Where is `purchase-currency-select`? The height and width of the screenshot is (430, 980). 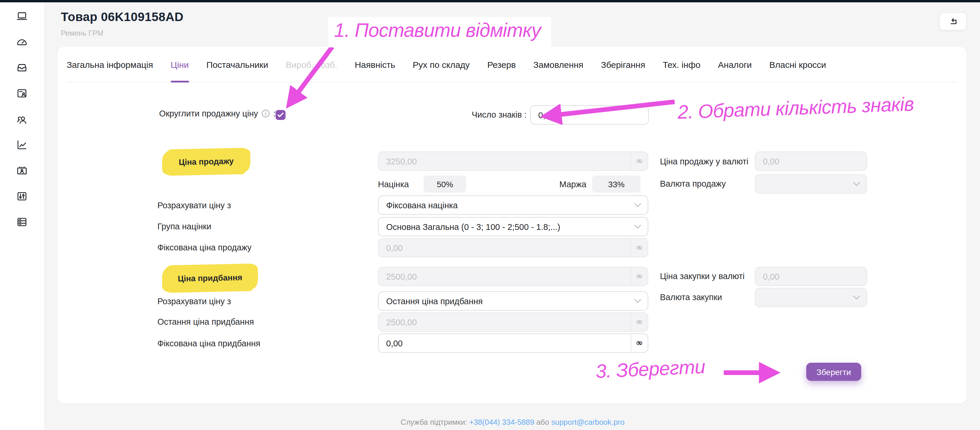 purchase-currency-select is located at coordinates (811, 298).